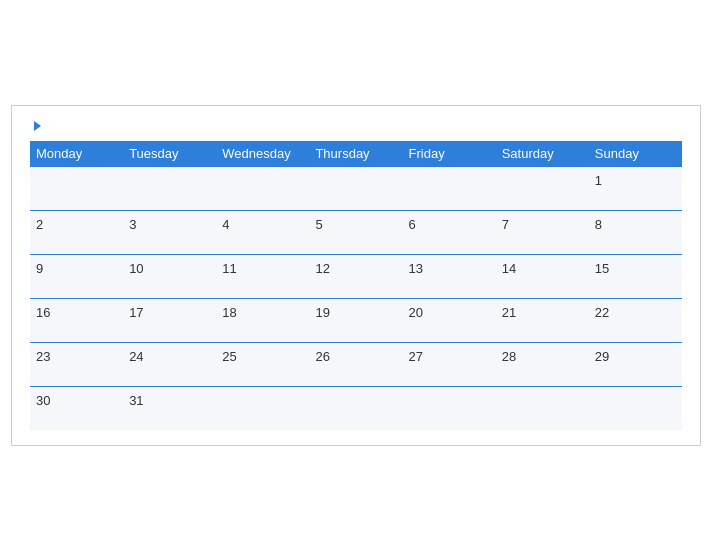  Describe the element at coordinates (636, 276) in the screenshot. I see `calendar-day: 15` at that location.